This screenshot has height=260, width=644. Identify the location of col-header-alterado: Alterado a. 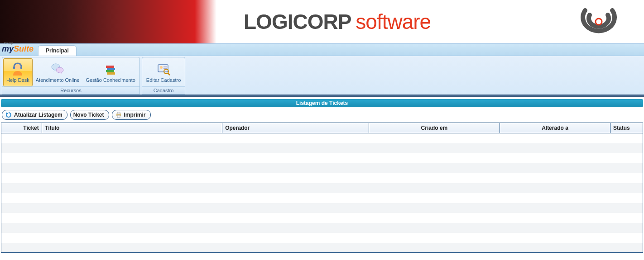
(555, 128).